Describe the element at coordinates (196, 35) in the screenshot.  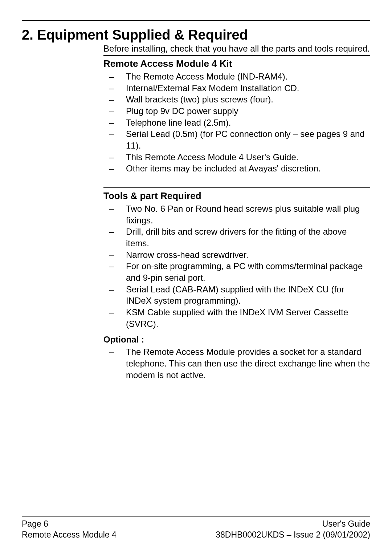
I see `page-heading: 2. Equipment Supplied & Required` at that location.